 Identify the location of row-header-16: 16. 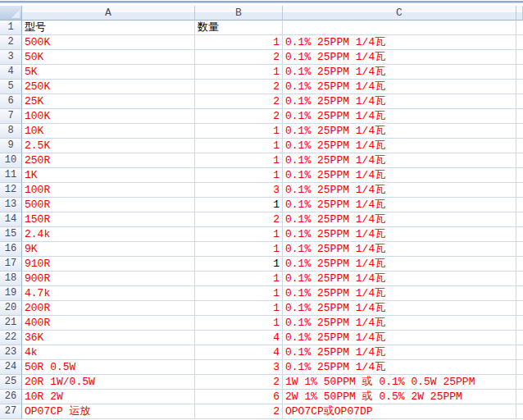
(11, 249).